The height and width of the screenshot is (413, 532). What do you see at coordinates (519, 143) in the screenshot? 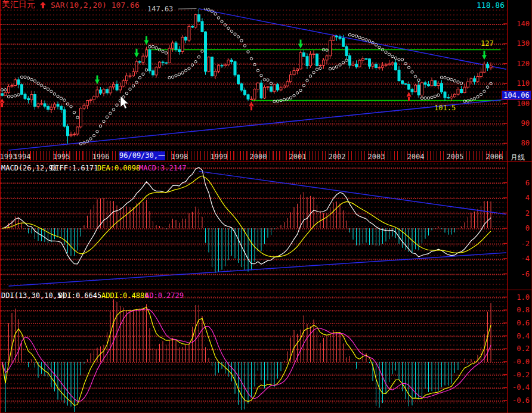
I see `axis-tick-label: 80` at bounding box center [519, 143].